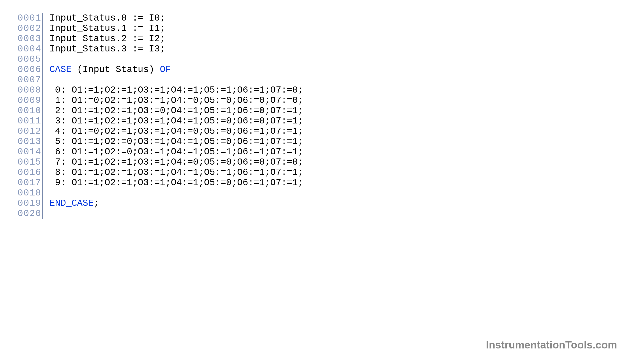 The height and width of the screenshot is (364, 639). I want to click on code-text: Input_Status.3 := I3;, so click(108, 49).